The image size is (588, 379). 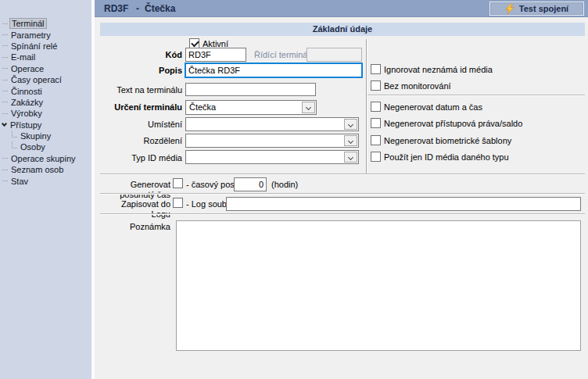 What do you see at coordinates (544, 9) in the screenshot?
I see `test-connection-label: Test spojení` at bounding box center [544, 9].